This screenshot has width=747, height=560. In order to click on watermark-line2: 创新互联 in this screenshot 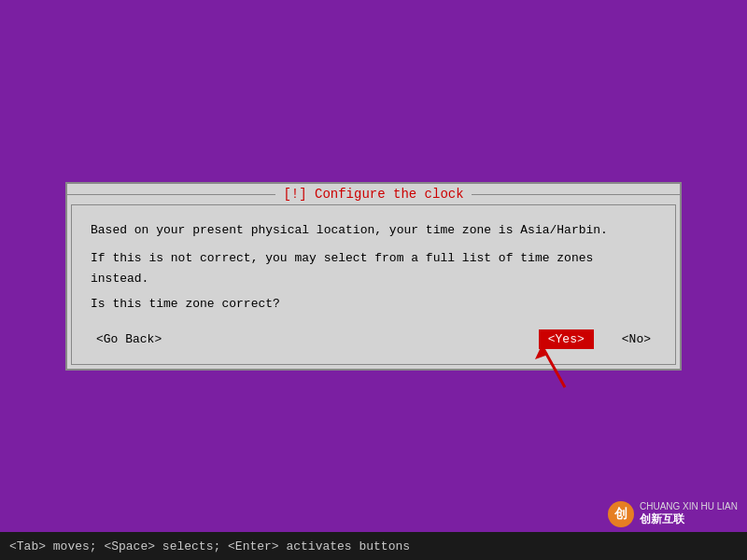, I will do `click(689, 520)`.